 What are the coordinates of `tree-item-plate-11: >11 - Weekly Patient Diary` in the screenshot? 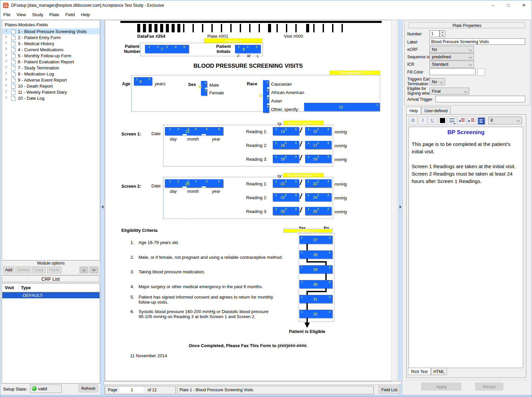 It's located at (51, 92).